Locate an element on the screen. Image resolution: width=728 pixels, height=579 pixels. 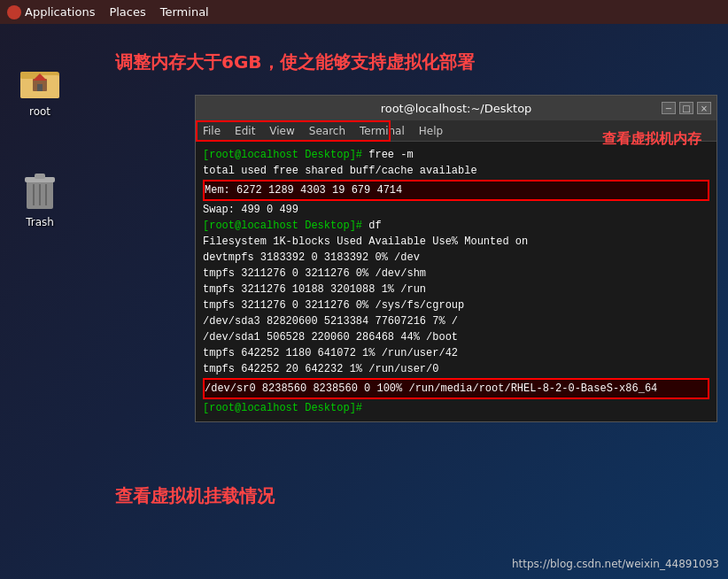
free-header: total used free shared buff/cache availa… is located at coordinates (456, 171).